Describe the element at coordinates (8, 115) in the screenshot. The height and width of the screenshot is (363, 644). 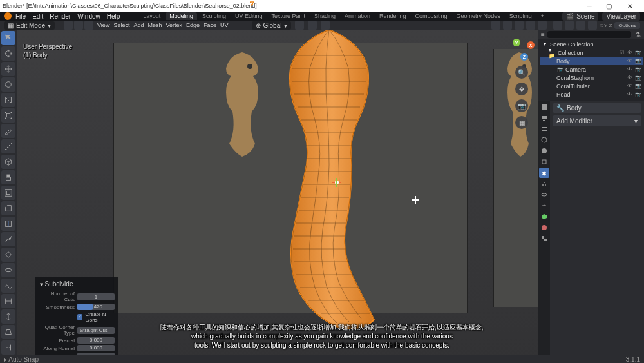
I see `tool-transform` at that location.